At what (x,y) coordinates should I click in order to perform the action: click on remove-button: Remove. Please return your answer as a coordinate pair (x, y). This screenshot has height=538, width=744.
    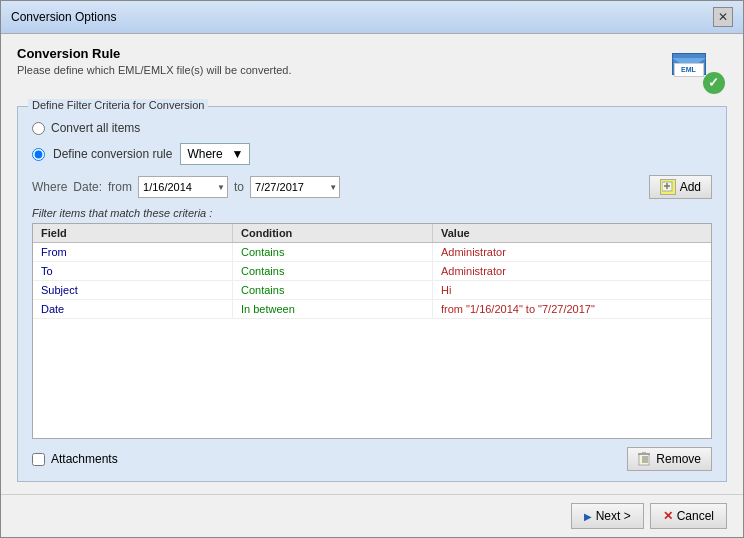
    Looking at the image, I should click on (670, 459).